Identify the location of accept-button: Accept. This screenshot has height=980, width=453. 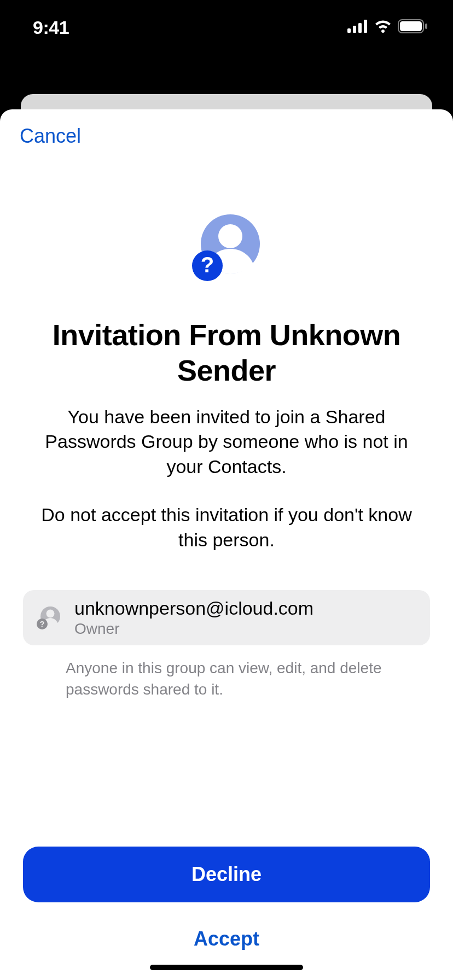
(226, 939).